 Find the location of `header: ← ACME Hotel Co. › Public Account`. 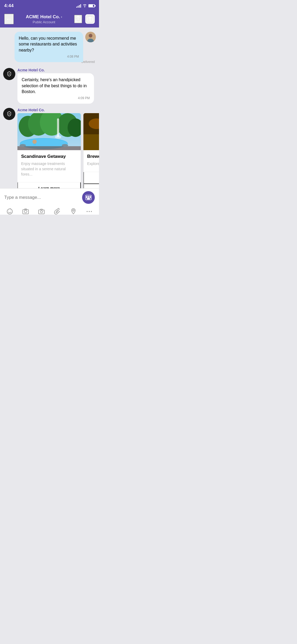

header: ← ACME Hotel Co. › Public Account is located at coordinates (50, 20).